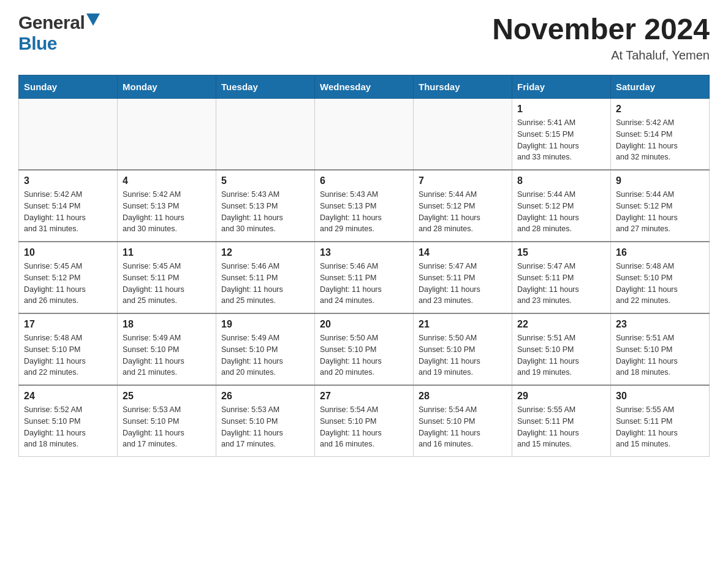  Describe the element at coordinates (660, 140) in the screenshot. I see `day-info: Sunrise: 5:42 AM Sunset: 5:14 PM Dayligh…` at that location.